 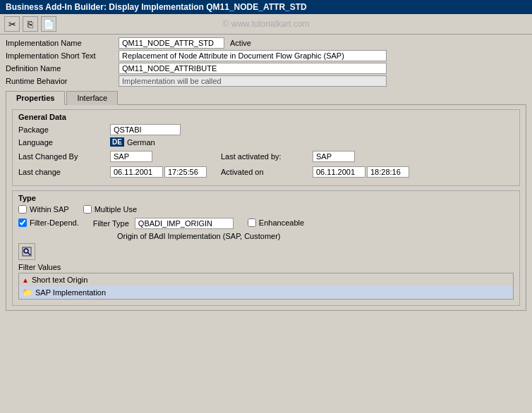 What do you see at coordinates (282, 223) in the screenshot?
I see `enhanceable-label: Enhanceable` at bounding box center [282, 223].